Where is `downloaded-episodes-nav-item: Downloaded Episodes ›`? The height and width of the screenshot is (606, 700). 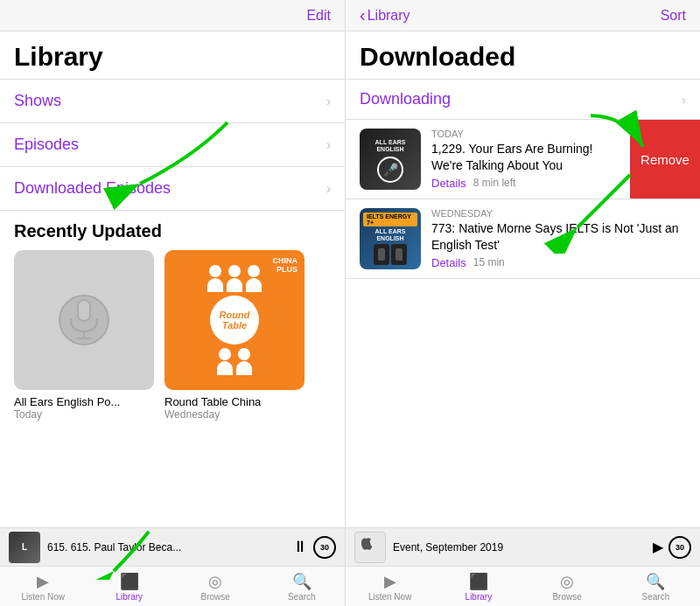 downloaded-episodes-nav-item: Downloaded Episodes › is located at coordinates (172, 189).